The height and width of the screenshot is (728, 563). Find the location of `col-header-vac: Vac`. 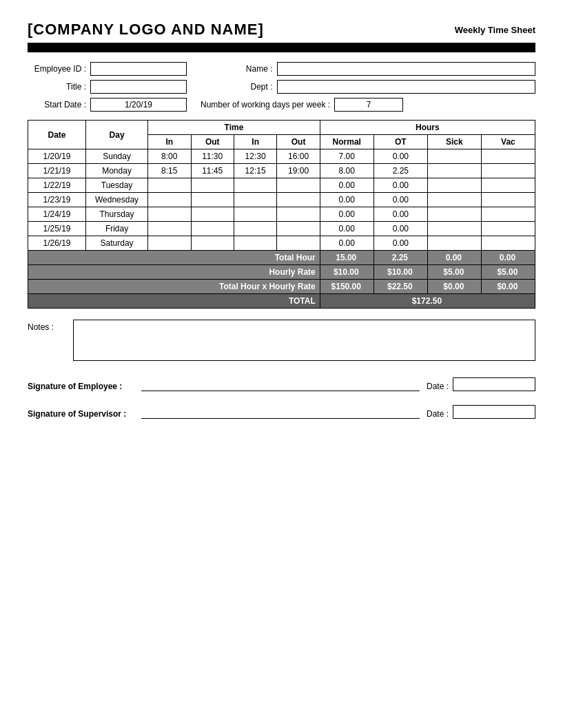

col-header-vac: Vac is located at coordinates (508, 142).